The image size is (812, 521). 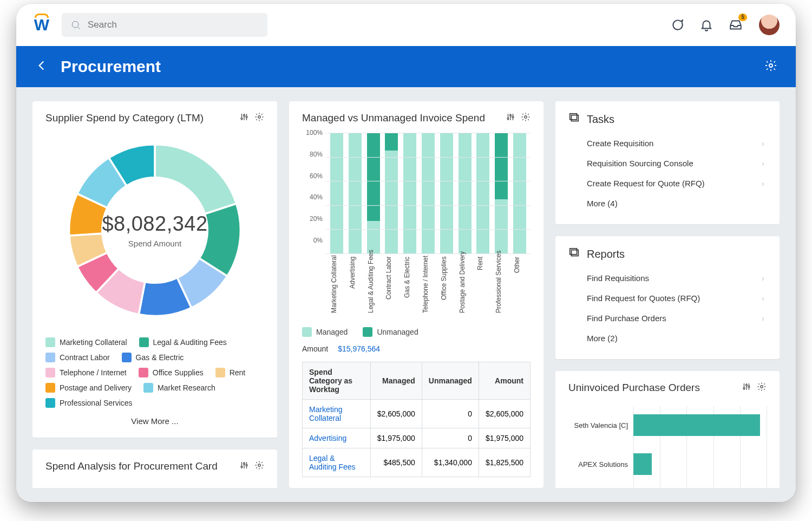 I want to click on card-title: Supplier Spend by Category (LTM), so click(x=125, y=118).